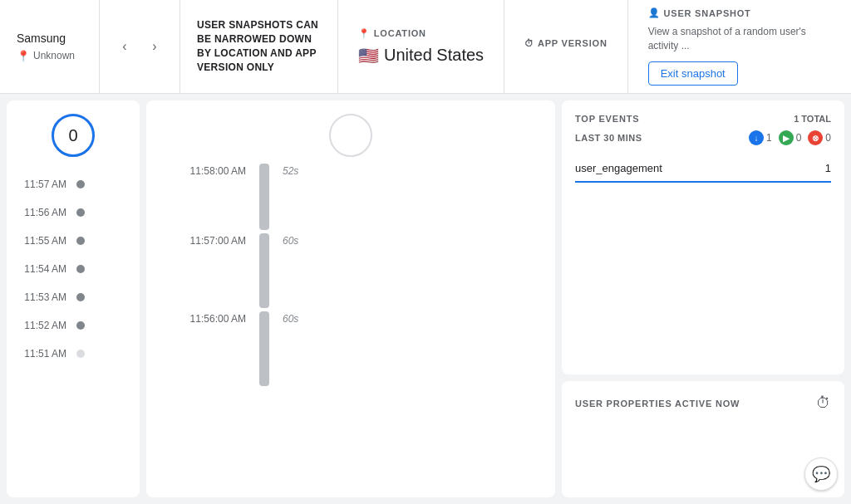  I want to click on user-properties-title: USER PROPERTIES ACTIVE NOW, so click(657, 404).